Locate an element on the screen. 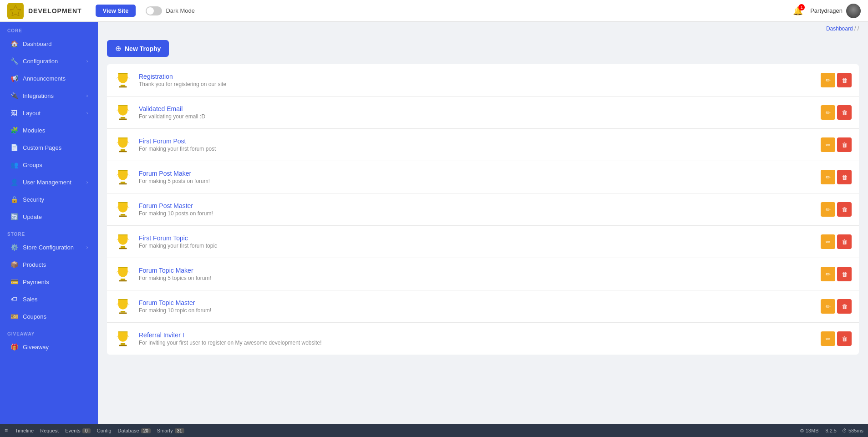  sidebar-item-groups: 👥 Groups is located at coordinates (49, 165).